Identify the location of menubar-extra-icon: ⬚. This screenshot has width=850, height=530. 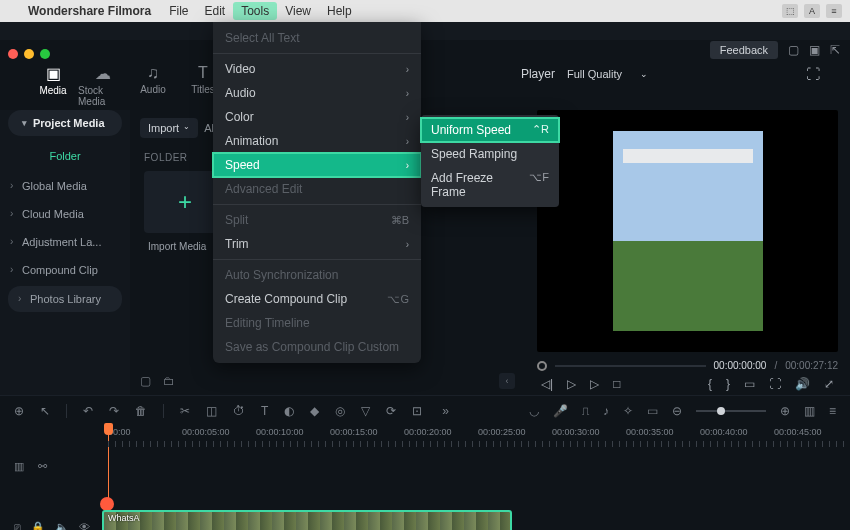
(790, 11).